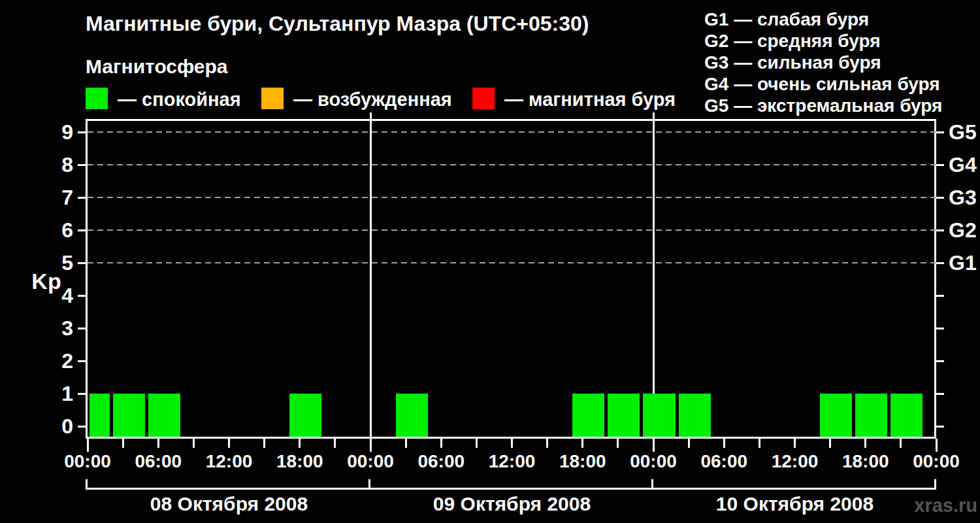 This screenshot has height=523, width=980. Describe the element at coordinates (50, 361) in the screenshot. I see `y-tick-label: 2` at that location.